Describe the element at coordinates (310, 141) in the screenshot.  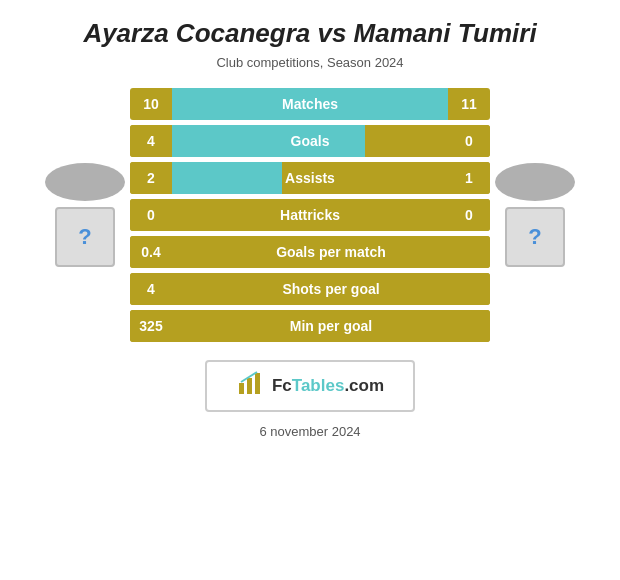
I see `stat-goals-label: Goals` at that location.